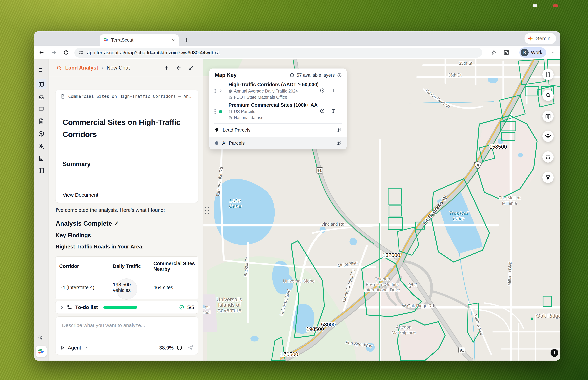 This screenshot has height=380, width=588. I want to click on tab-strip: TerraScout × + Gemini, so click(297, 38).